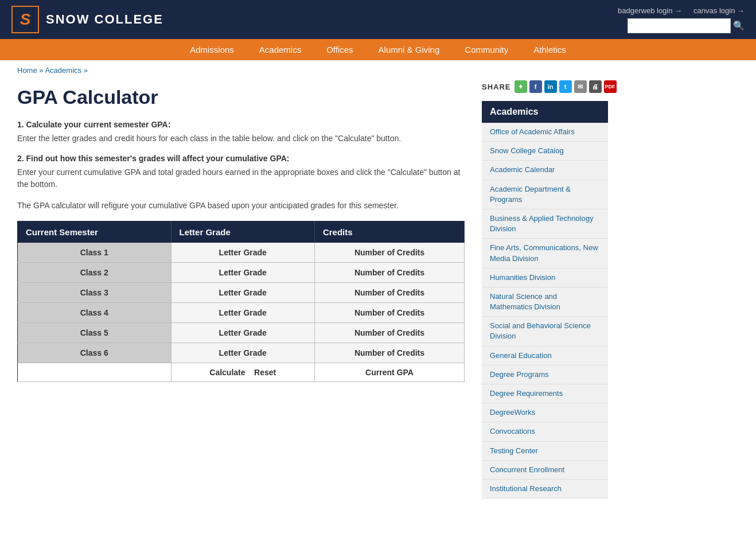 The width and height of the screenshot is (756, 560). I want to click on share-print-icon: 🖨, so click(595, 87).